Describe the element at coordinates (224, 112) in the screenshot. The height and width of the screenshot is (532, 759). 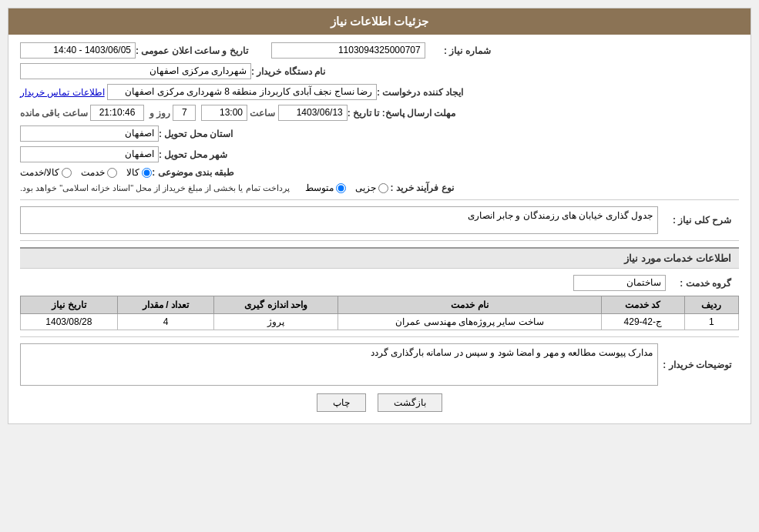
I see `value-saat: 13:00` at that location.